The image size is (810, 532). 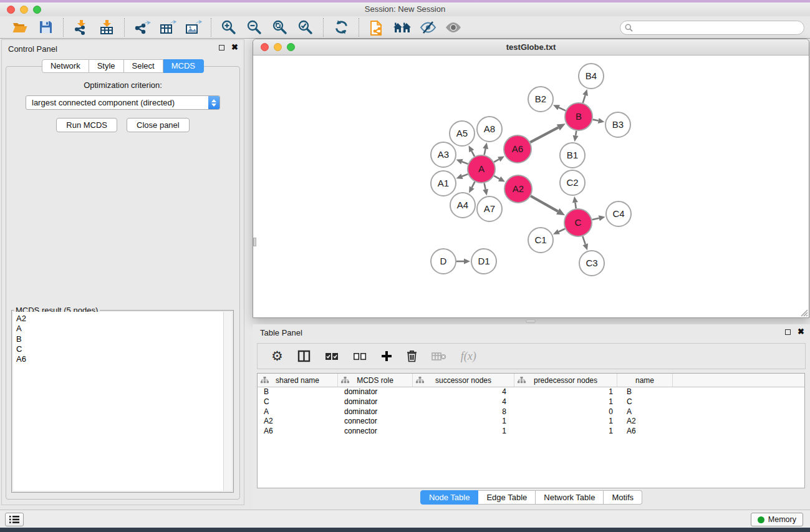 I want to click on zoom-selected-button, so click(x=306, y=27).